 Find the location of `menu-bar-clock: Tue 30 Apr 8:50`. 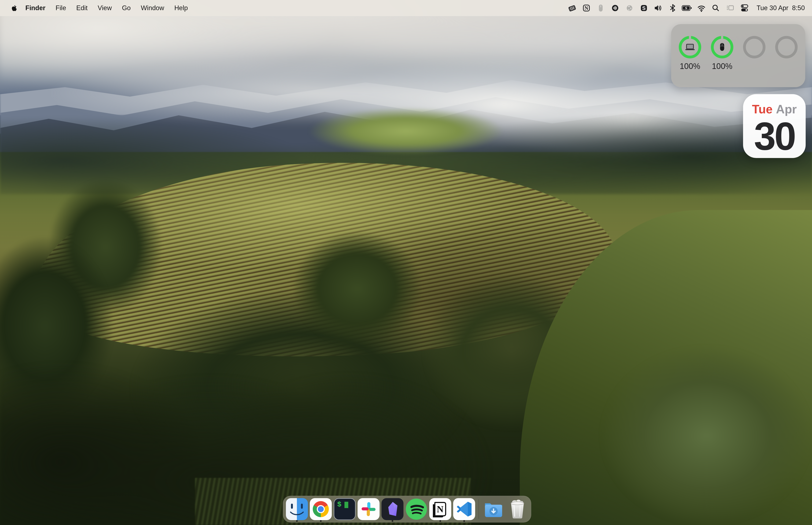

menu-bar-clock: Tue 30 Apr 8:50 is located at coordinates (781, 8).